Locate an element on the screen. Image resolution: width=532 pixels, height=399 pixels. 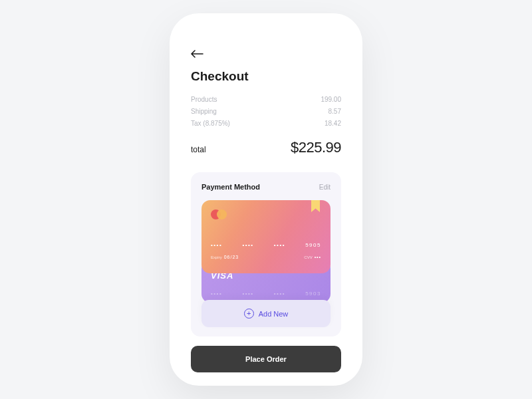
summary-label: Shipping is located at coordinates (203, 112).